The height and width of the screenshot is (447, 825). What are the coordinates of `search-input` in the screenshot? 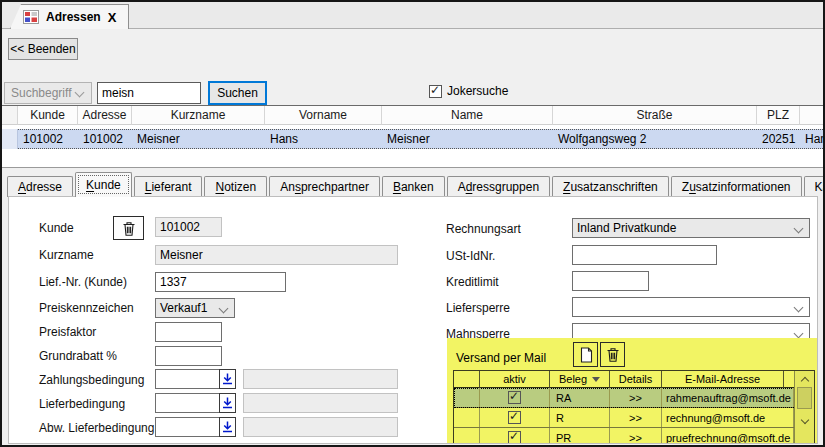 It's located at (149, 93).